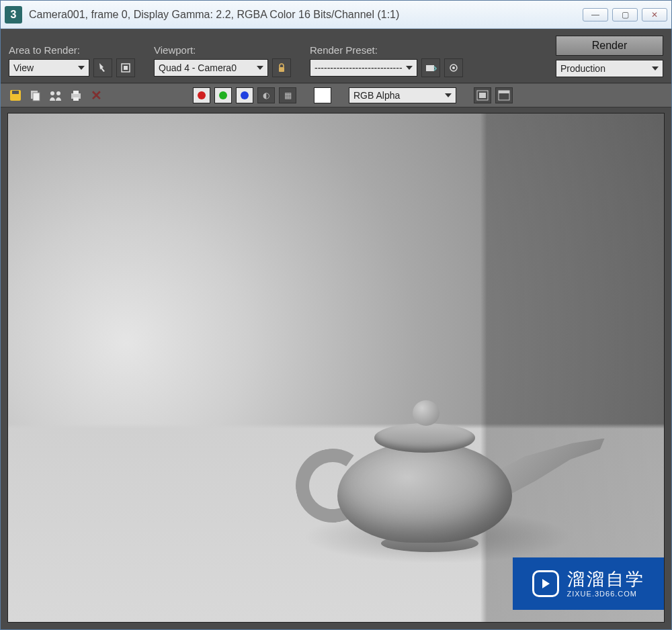 This screenshot has width=672, height=630. Describe the element at coordinates (454, 68) in the screenshot. I see `preset-settings-button` at that location.